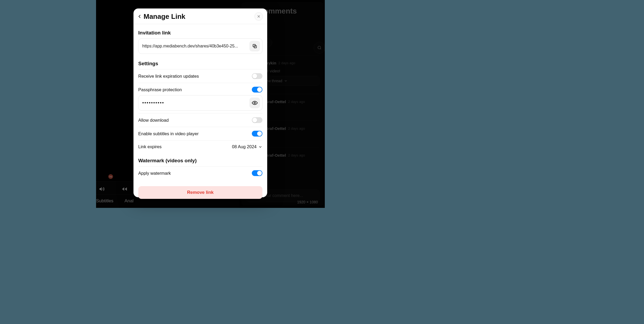 This screenshot has width=644, height=324. Describe the element at coordinates (200, 103) in the screenshot. I see `manage-link-modal: Manage Link Invitation link https://app.…` at that location.